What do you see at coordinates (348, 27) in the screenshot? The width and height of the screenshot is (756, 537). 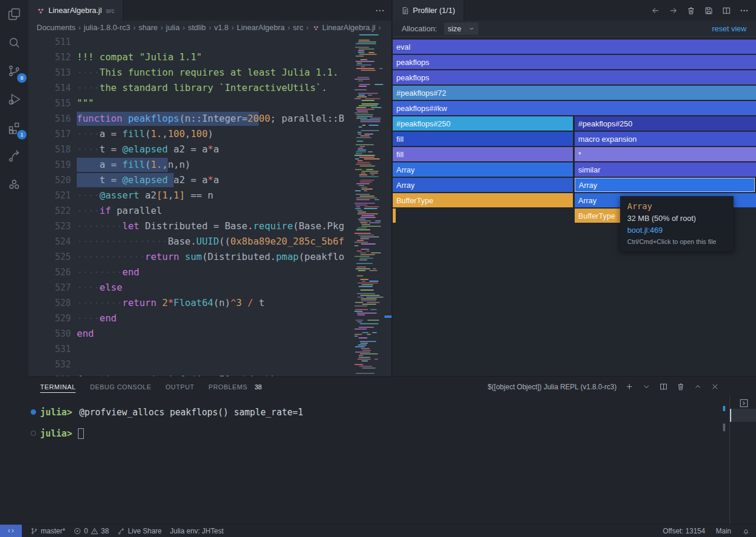 I see `breadcrumb-item: LinearAlgebra.jl` at bounding box center [348, 27].